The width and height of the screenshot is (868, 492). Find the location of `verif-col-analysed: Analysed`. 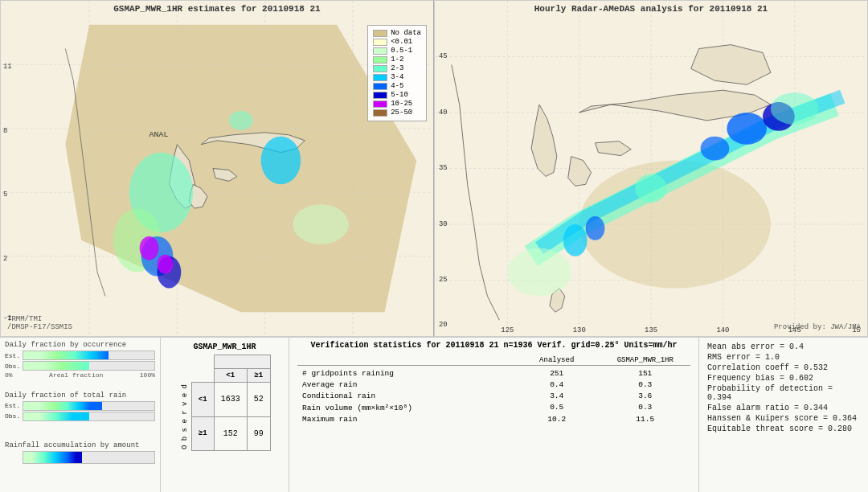

verif-col-analysed: Analysed is located at coordinates (557, 360).